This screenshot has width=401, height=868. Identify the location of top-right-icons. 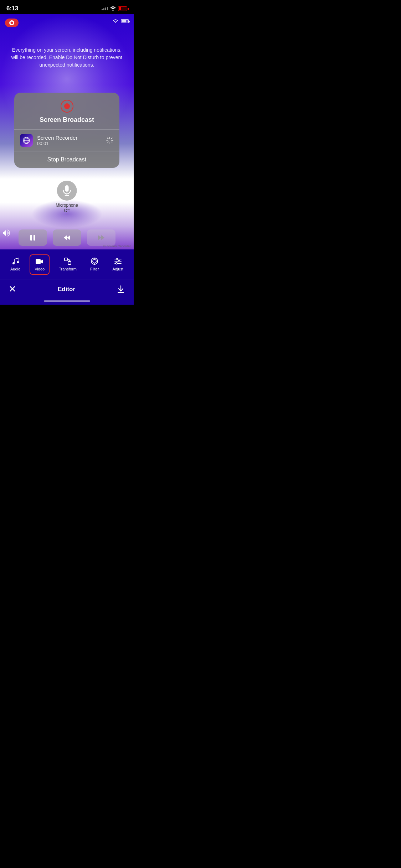
(121, 21).